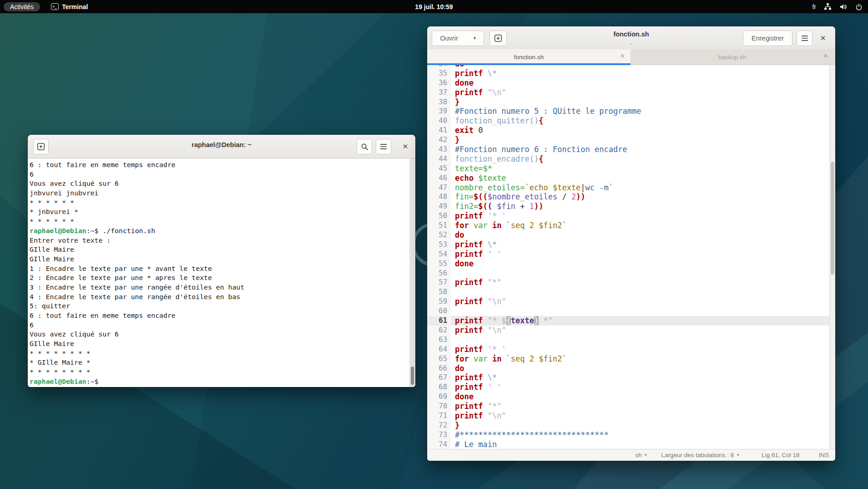 The height and width of the screenshot is (489, 868). Describe the element at coordinates (642, 149) in the screenshot. I see `code-line-43: #Fonction numero 6 : Fonction encadre` at that location.